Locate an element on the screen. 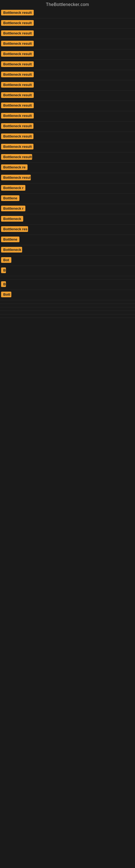  bottleneck-result-badge: Bottleneck res is located at coordinates (15, 229).